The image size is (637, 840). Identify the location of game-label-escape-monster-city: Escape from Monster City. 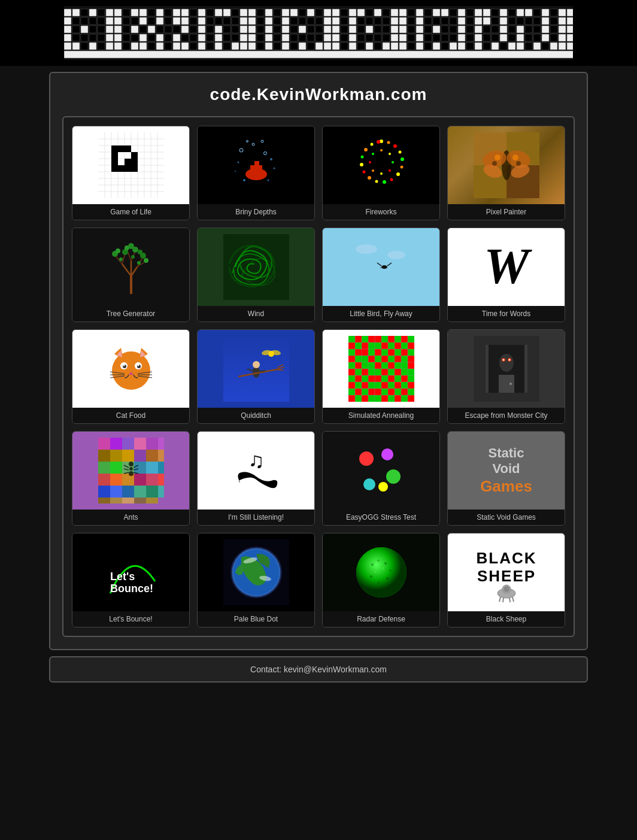
(506, 416).